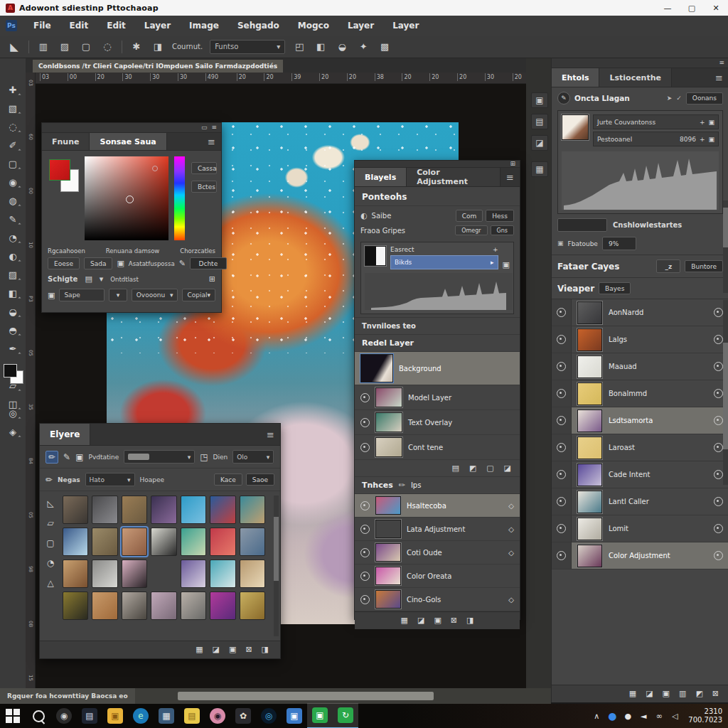 This screenshot has height=728, width=728. What do you see at coordinates (127, 198) in the screenshot?
I see `saturation-value-field` at bounding box center [127, 198].